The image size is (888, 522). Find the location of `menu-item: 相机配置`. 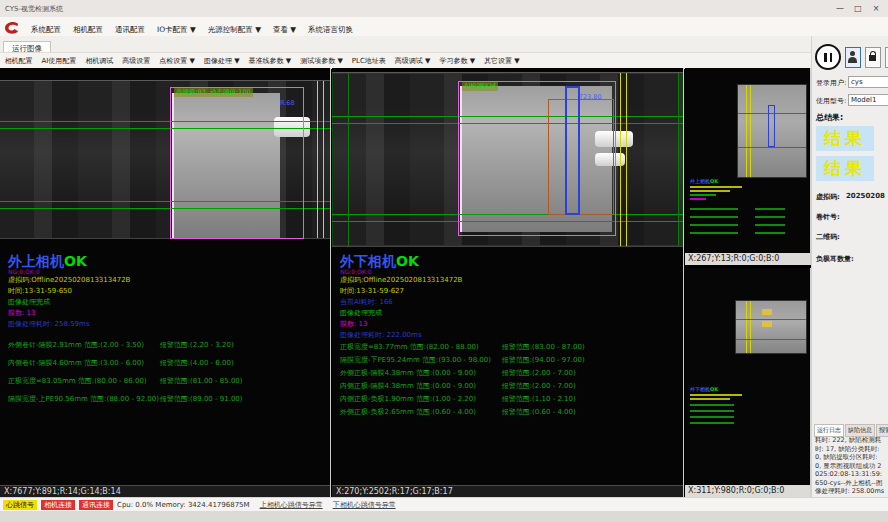

menu-item: 相机配置 is located at coordinates (88, 30).